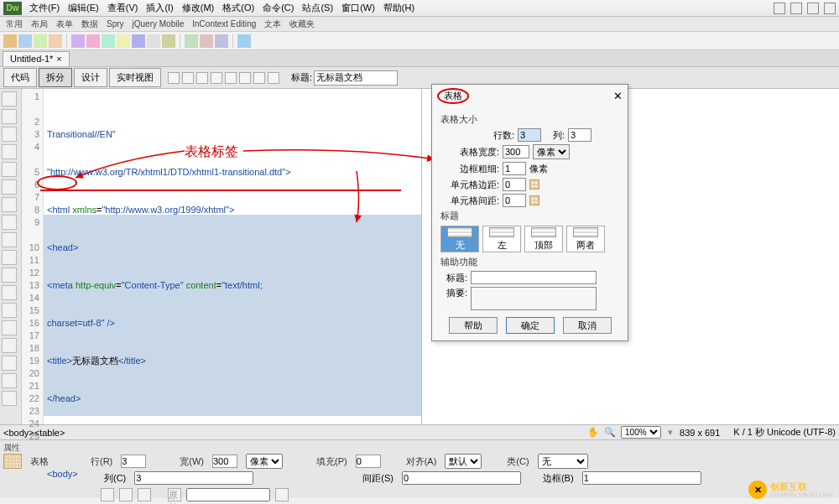 This screenshot has width=839, height=504. Describe the element at coordinates (39, 24) in the screenshot. I see `cat-layout: 布局` at that location.